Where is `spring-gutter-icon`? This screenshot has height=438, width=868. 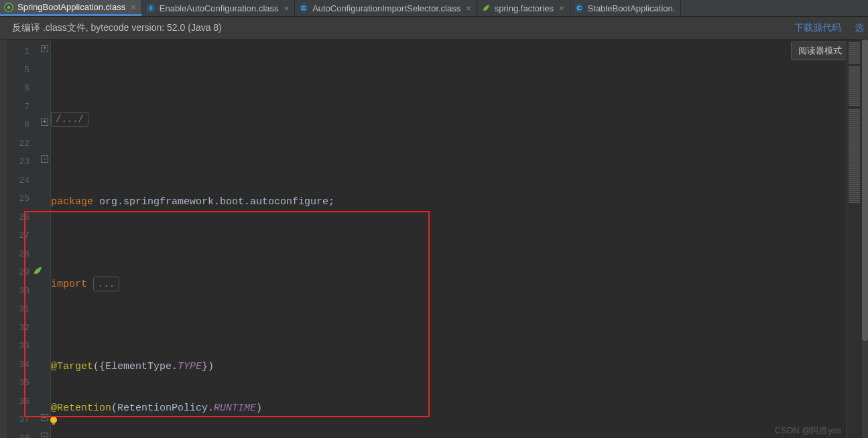 spring-gutter-icon is located at coordinates (38, 271).